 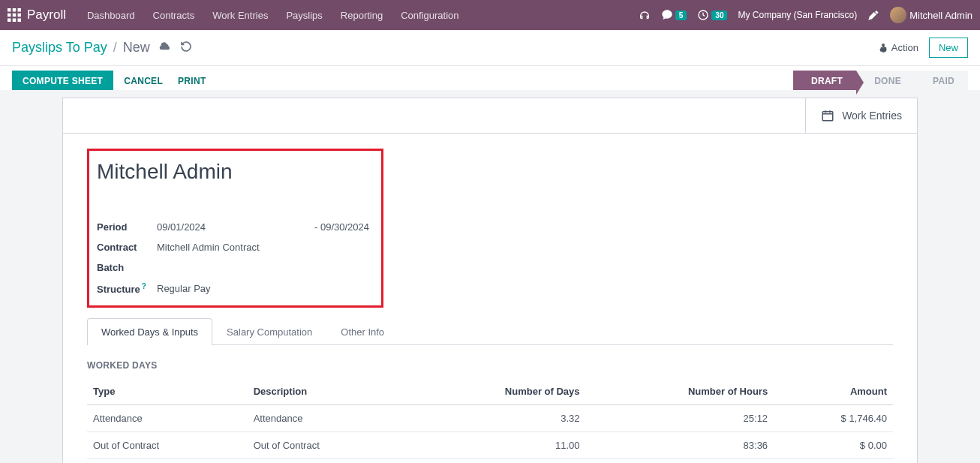 I want to click on activities-badge: 30, so click(x=719, y=15).